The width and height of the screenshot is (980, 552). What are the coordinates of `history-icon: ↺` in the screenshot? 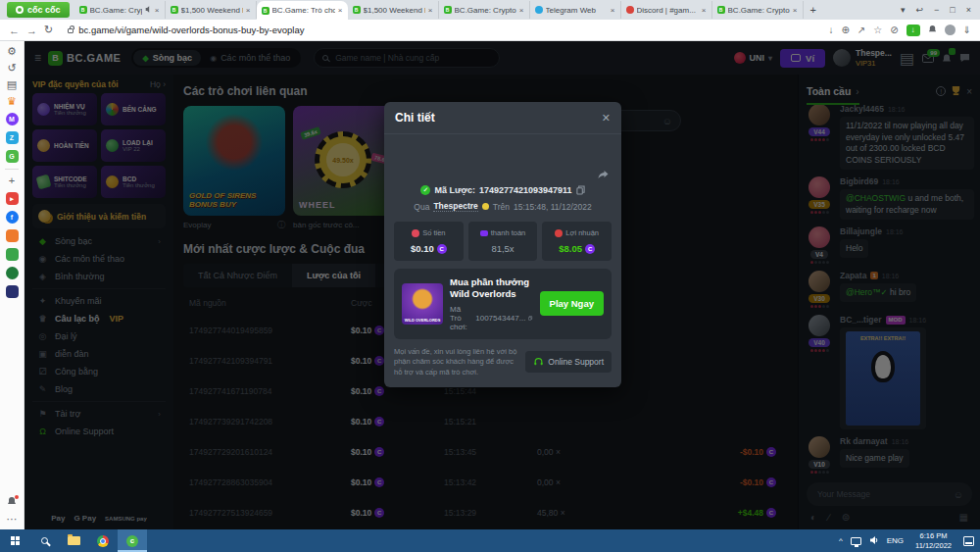 It's located at (12, 69).